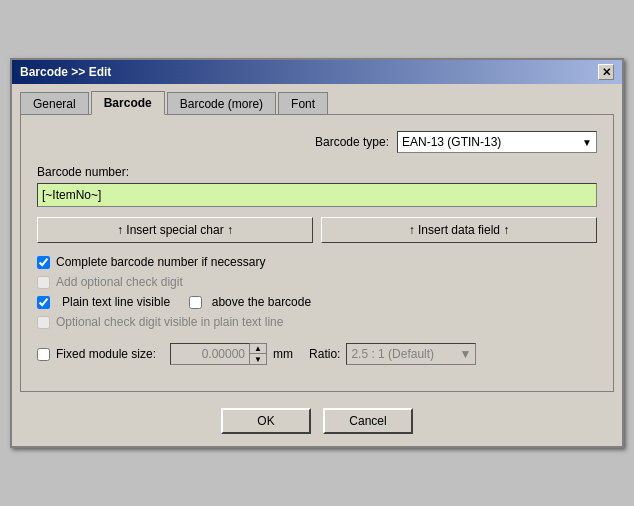 Image resolution: width=634 pixels, height=506 pixels. I want to click on ratio-label: Ratio:, so click(324, 354).